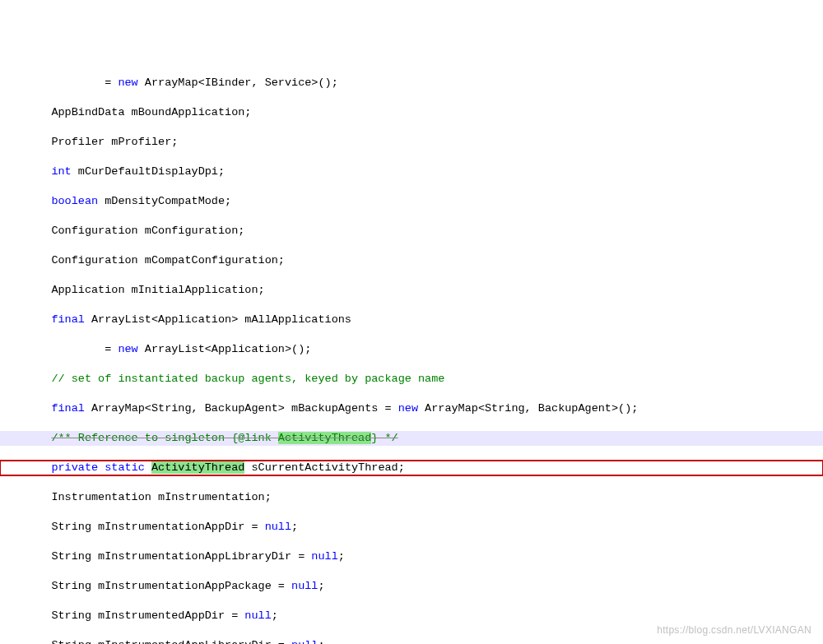  I want to click on code-line: boolean mDensityCompatMode;, so click(412, 202).